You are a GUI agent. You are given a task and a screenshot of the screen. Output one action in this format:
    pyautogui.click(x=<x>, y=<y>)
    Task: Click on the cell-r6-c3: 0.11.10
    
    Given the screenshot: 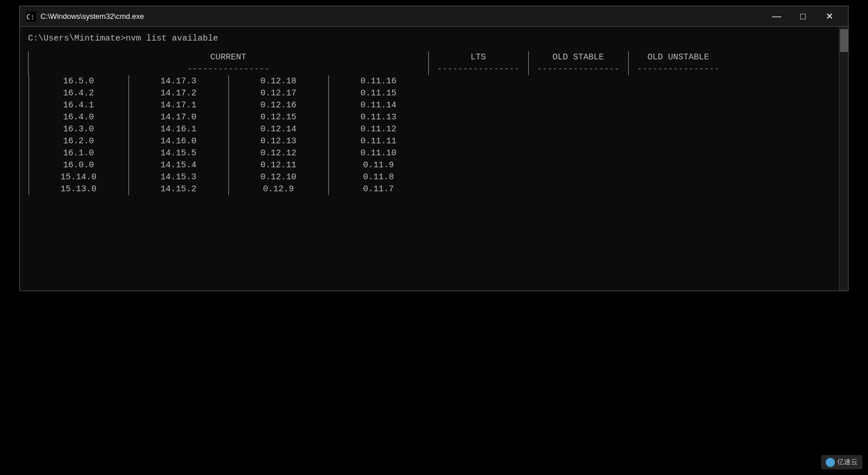 What is the action you would take?
    pyautogui.click(x=378, y=153)
    